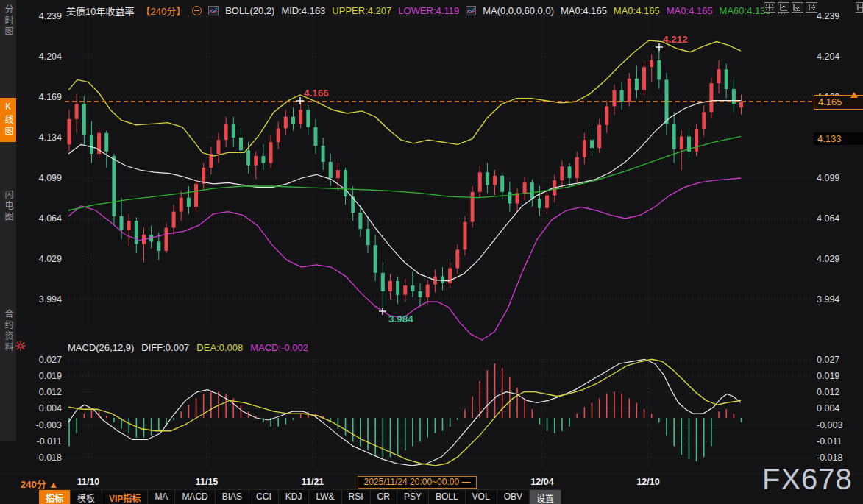 This screenshot has width=863, height=504. What do you see at coordinates (518, 10) in the screenshot?
I see `ma-label: MA(0,0,0,60,0,0)` at bounding box center [518, 10].